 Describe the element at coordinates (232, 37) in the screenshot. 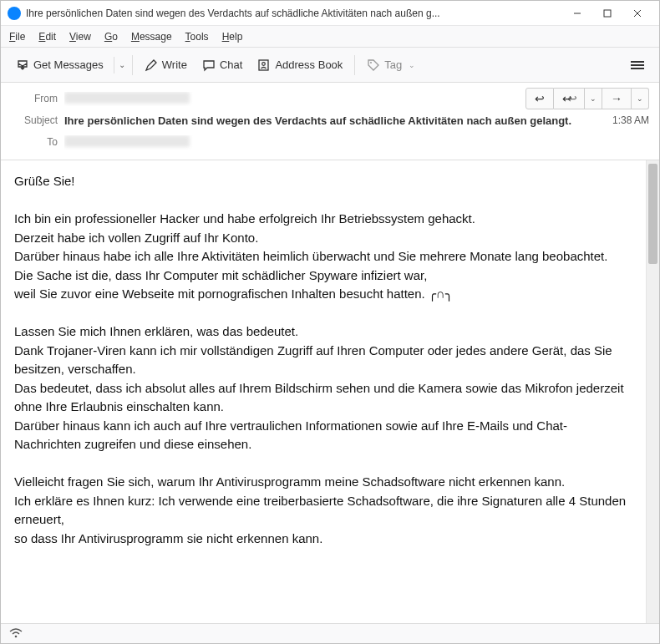

I see `menu-help: Help` at that location.